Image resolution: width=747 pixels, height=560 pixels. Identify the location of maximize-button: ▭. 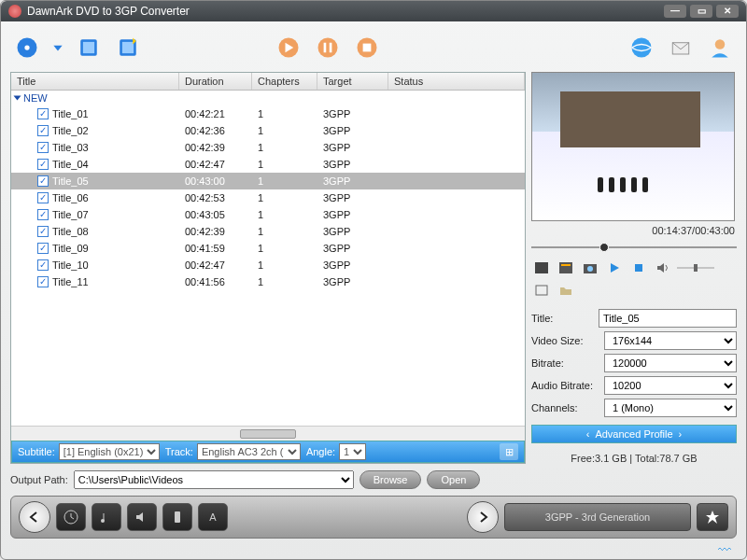
(701, 11).